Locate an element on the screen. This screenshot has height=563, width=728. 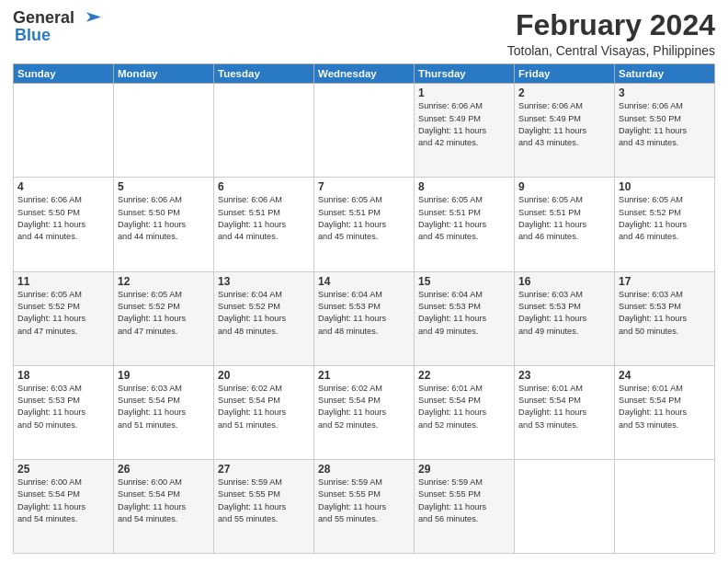
table-row: 11Sunrise: 6:05 AM Sunset: 5:52 PM Dayli… is located at coordinates (64, 318).